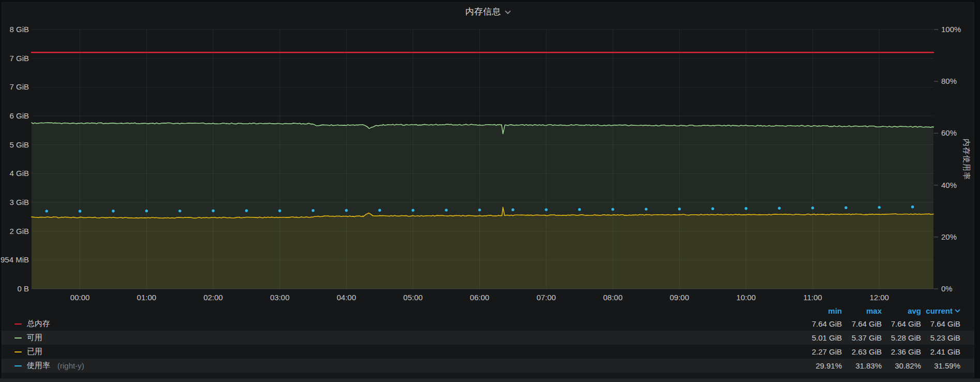  I want to click on y-axis-right-label: 20%, so click(949, 237).